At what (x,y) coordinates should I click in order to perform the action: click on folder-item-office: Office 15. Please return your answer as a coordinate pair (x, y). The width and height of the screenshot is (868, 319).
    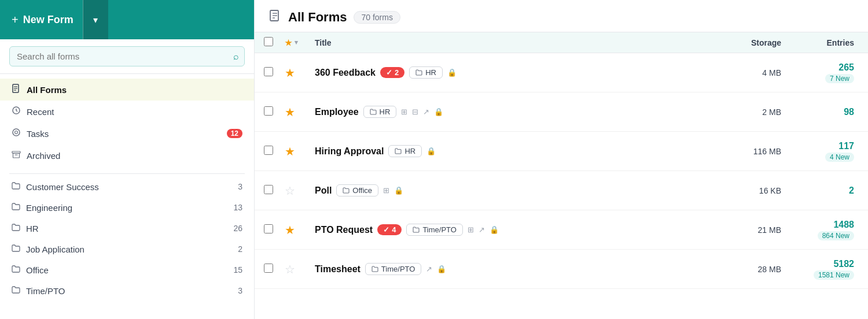
    Looking at the image, I should click on (127, 270).